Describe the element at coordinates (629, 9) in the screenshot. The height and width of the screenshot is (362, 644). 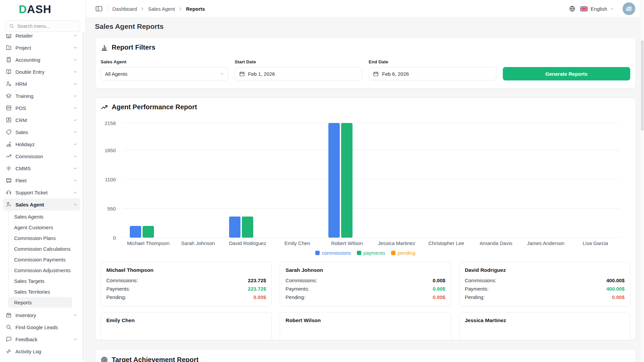
I see `avatar` at that location.